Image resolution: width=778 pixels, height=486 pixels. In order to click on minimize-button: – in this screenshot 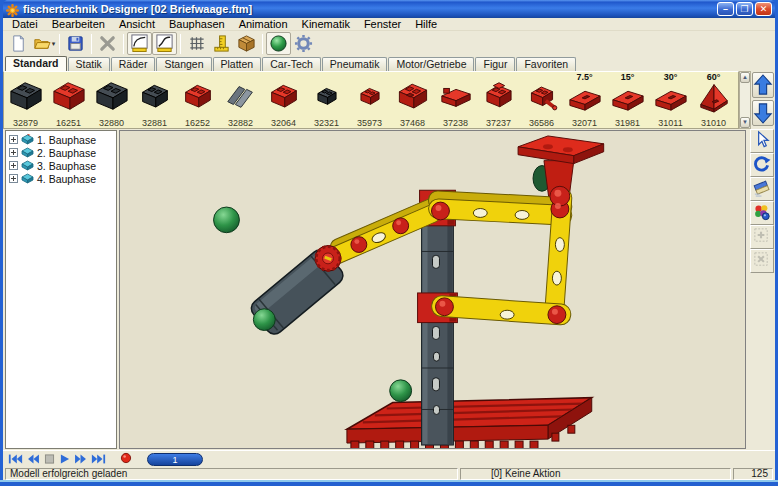, I will do `click(726, 9)`.